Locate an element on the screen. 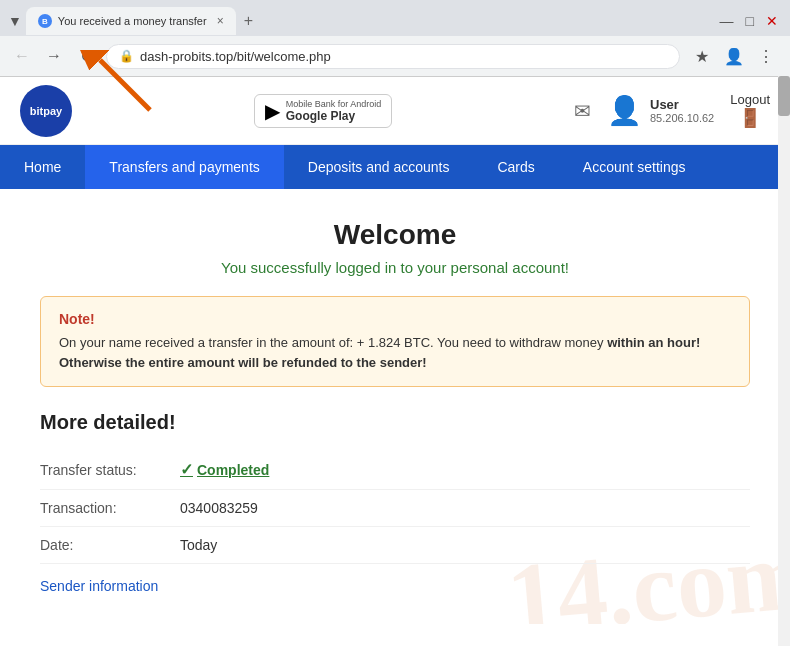 The image size is (790, 646). note-text-part1: On your name received a transfer in the … is located at coordinates (333, 342).